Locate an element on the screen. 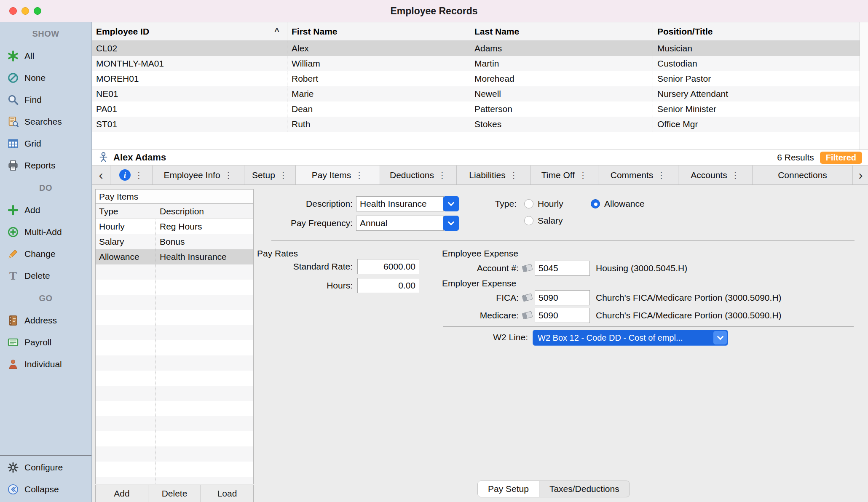 The image size is (868, 502). type-allowance-radio-label: Allowance is located at coordinates (624, 204).